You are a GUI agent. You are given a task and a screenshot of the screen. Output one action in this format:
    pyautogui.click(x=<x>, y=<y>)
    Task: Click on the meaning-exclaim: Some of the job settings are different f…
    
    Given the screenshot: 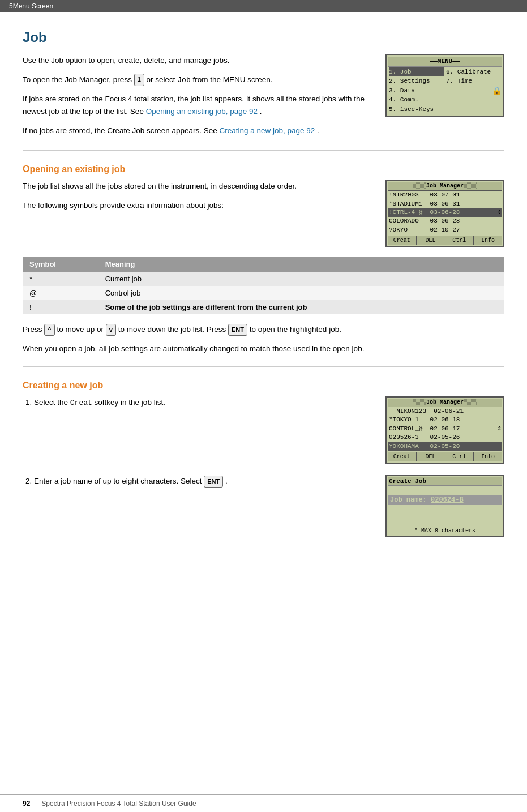 What is the action you would take?
    pyautogui.click(x=301, y=307)
    